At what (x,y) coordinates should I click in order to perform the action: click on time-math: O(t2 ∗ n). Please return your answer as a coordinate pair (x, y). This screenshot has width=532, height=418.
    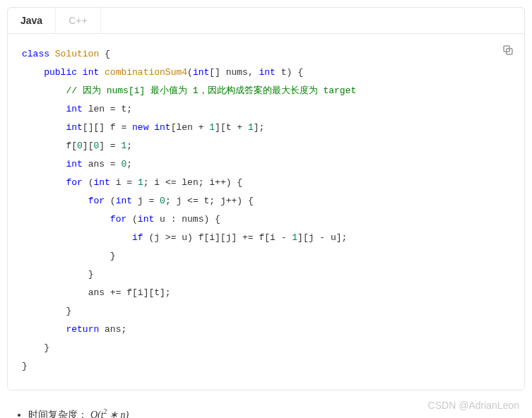
    Looking at the image, I should click on (110, 414).